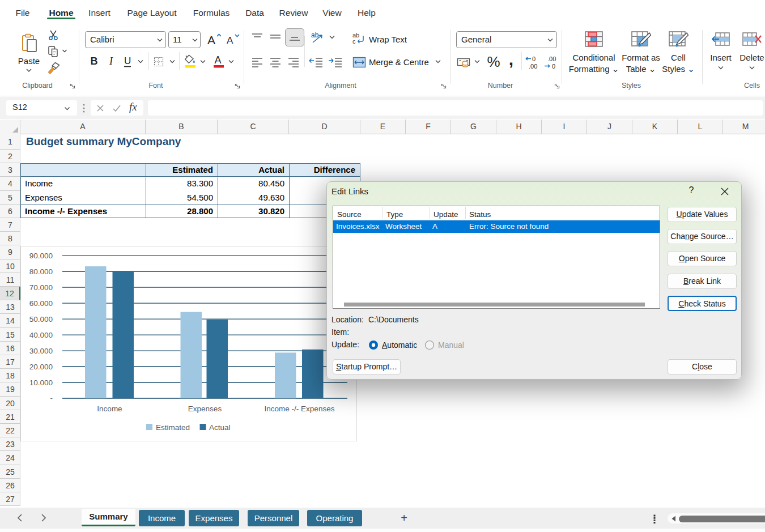  What do you see at coordinates (109, 409) in the screenshot?
I see `svg-text: Income` at bounding box center [109, 409].